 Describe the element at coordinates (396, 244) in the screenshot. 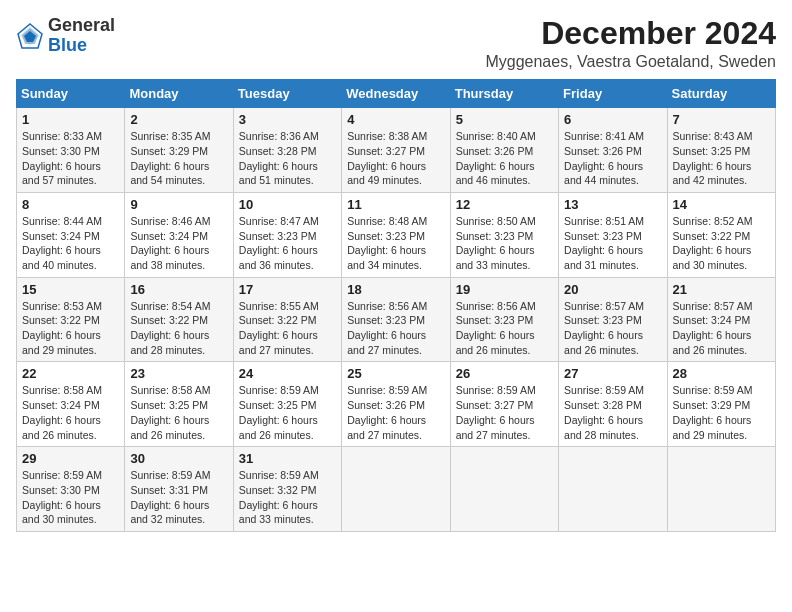

I see `day-info: Sunrise: 8:48 AM Sunset: 3:23 PM Dayligh…` at that location.